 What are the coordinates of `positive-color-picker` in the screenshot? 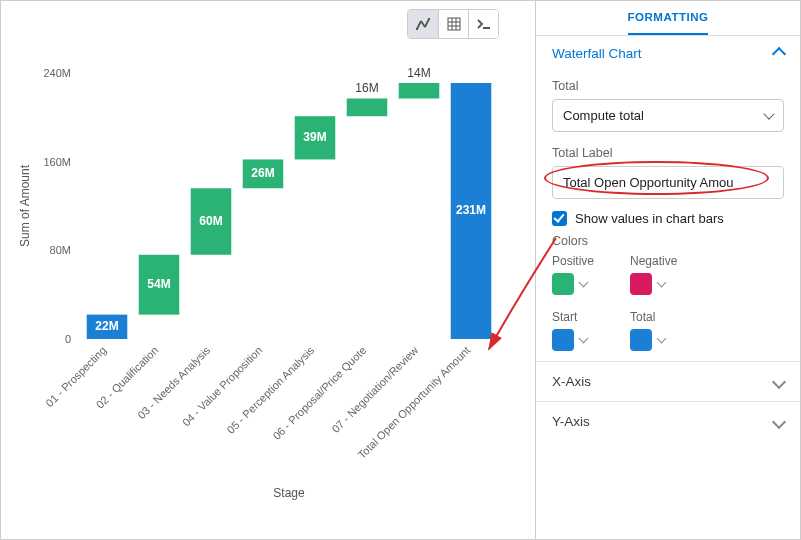 It's located at (573, 284).